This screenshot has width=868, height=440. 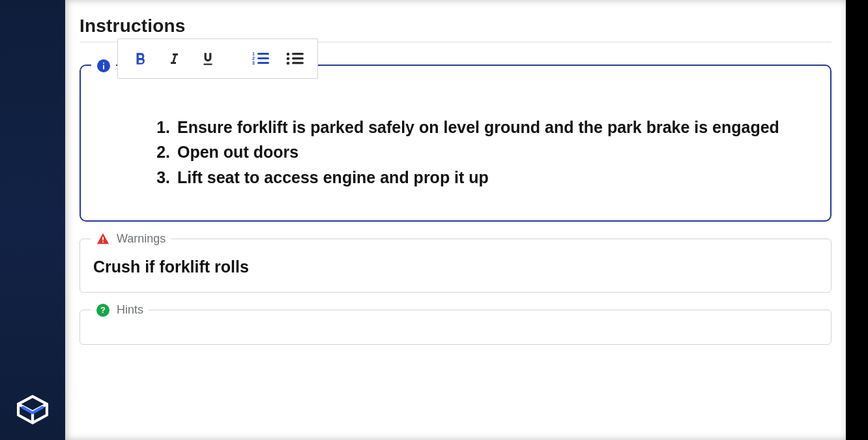 What do you see at coordinates (491, 177) in the screenshot?
I see `list-item: Lift seat to access engine and prop it u…` at bounding box center [491, 177].